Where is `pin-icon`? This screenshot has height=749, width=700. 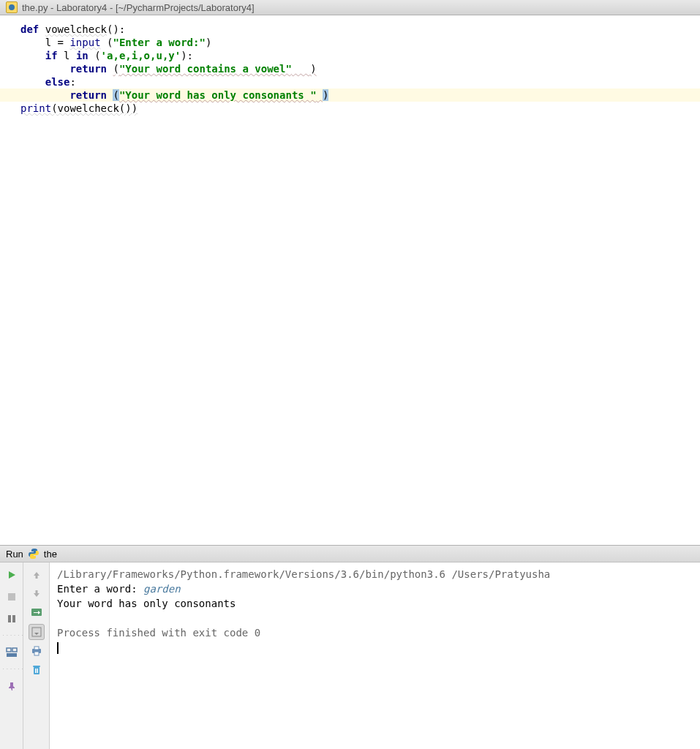
pin-icon is located at coordinates (12, 686).